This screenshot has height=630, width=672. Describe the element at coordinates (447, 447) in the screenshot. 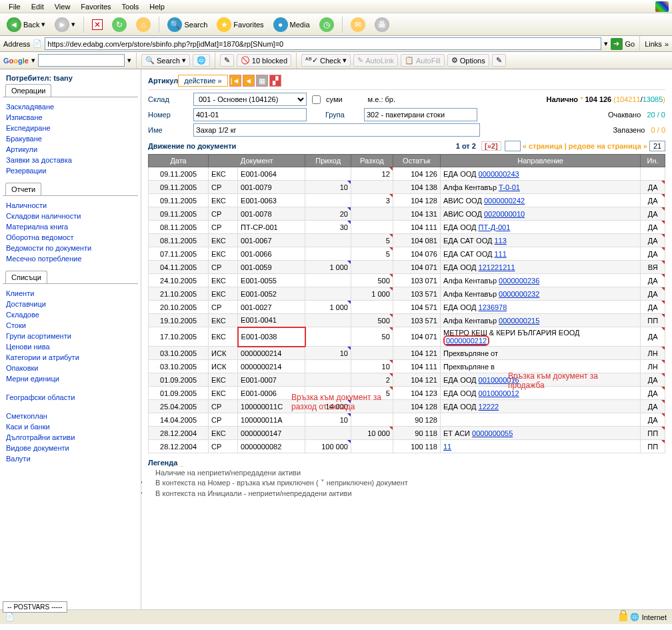

I see `direction-doc-link: 11` at that location.